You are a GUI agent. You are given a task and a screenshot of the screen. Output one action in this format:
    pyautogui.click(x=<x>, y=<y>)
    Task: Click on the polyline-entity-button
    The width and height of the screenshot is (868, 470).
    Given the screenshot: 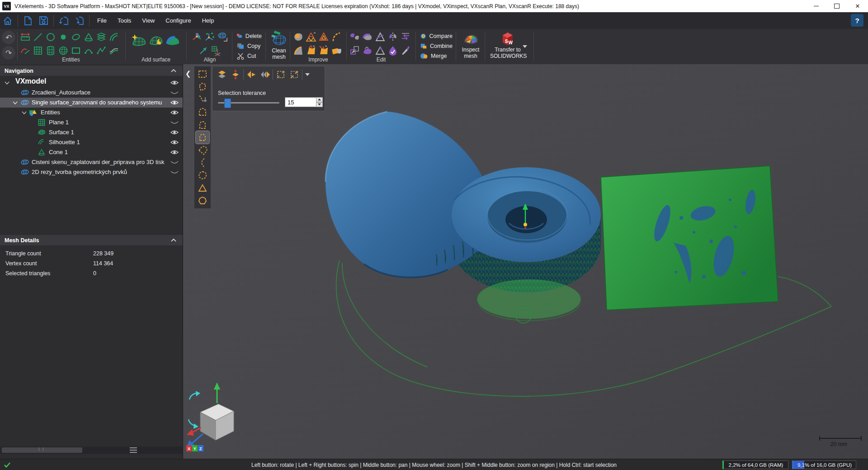 What is the action you would take?
    pyautogui.click(x=101, y=51)
    